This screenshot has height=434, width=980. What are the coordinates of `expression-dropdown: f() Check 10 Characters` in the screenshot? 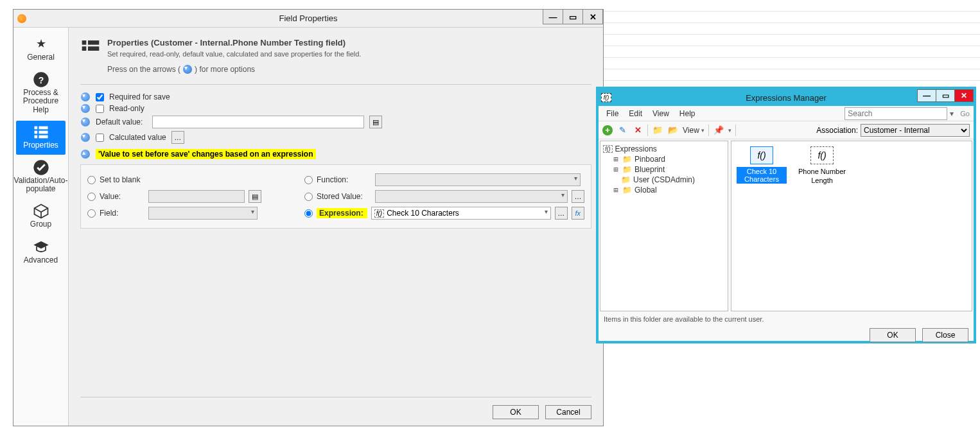 It's located at (461, 213).